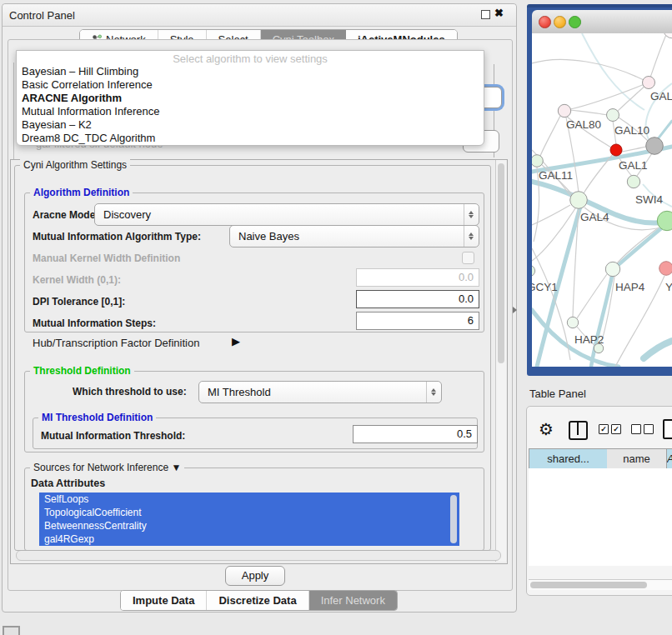 The height and width of the screenshot is (635, 672). Describe the element at coordinates (560, 22) in the screenshot. I see `minimize-traffic-light-icon` at that location.